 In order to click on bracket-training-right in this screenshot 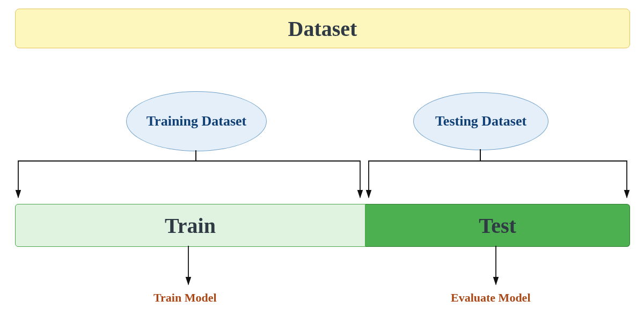, I will do `click(278, 174)`.